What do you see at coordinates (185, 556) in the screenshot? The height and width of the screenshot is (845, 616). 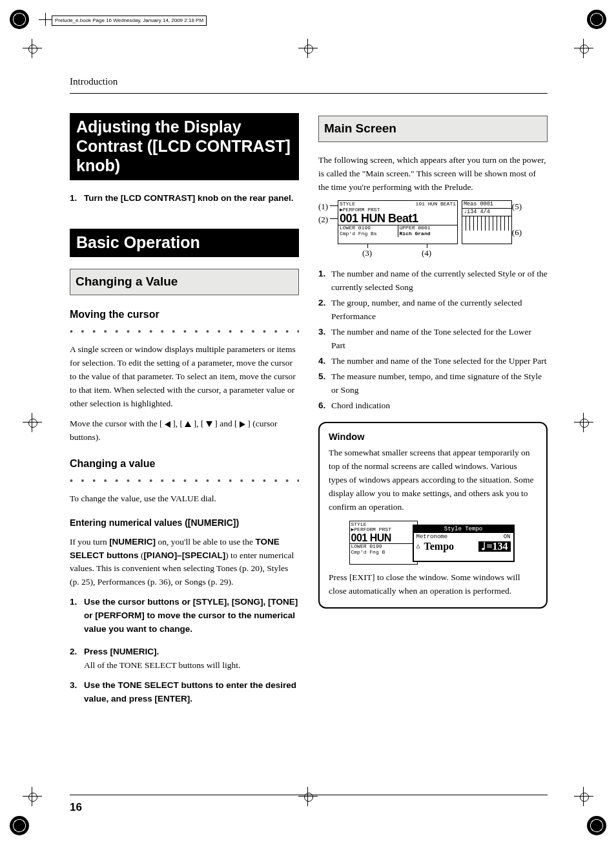 I see `label-piano-special: [PIANO]–[SPECIAL]` at bounding box center [185, 556].